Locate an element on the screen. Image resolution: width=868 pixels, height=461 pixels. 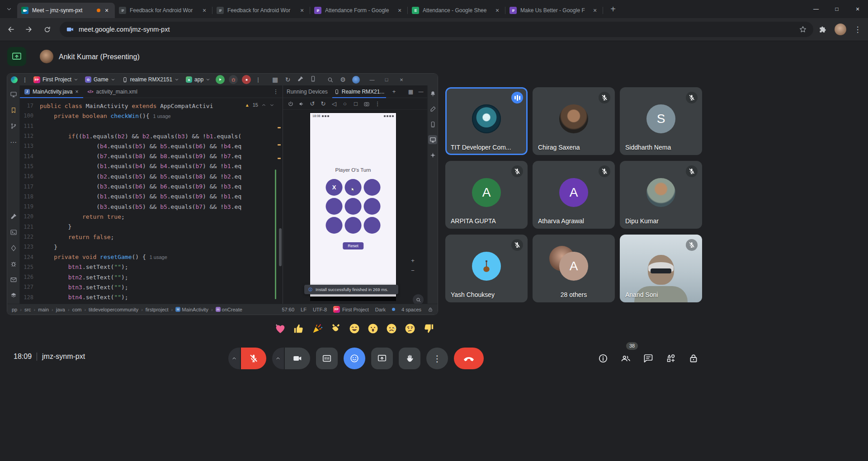
code-editor: 17public class MainActivity extends AppC… is located at coordinates (151, 201).